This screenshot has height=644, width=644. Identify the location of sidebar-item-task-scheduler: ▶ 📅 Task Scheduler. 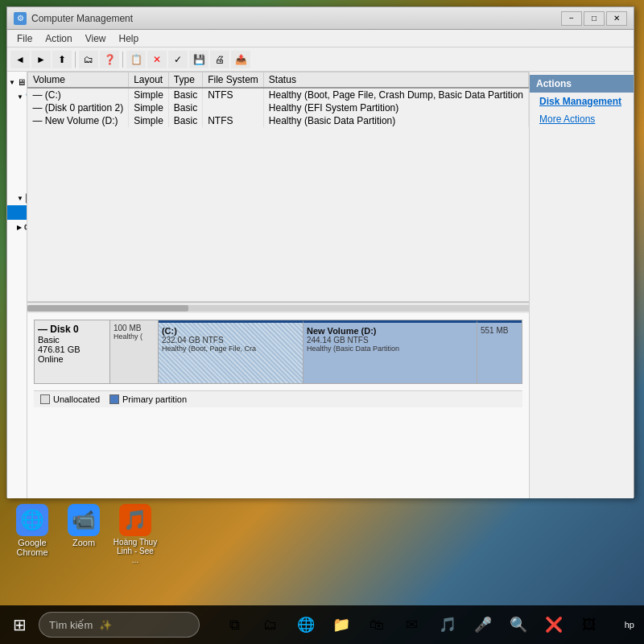
(18, 111).